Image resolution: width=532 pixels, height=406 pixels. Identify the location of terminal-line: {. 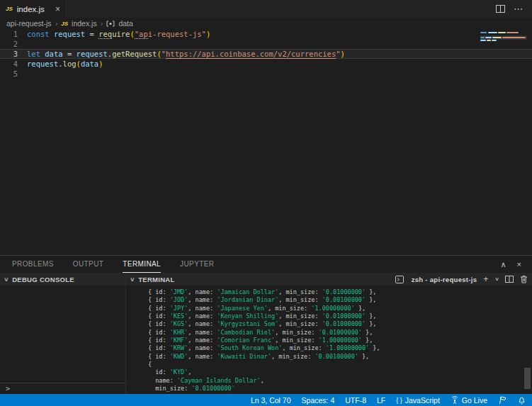
(340, 364).